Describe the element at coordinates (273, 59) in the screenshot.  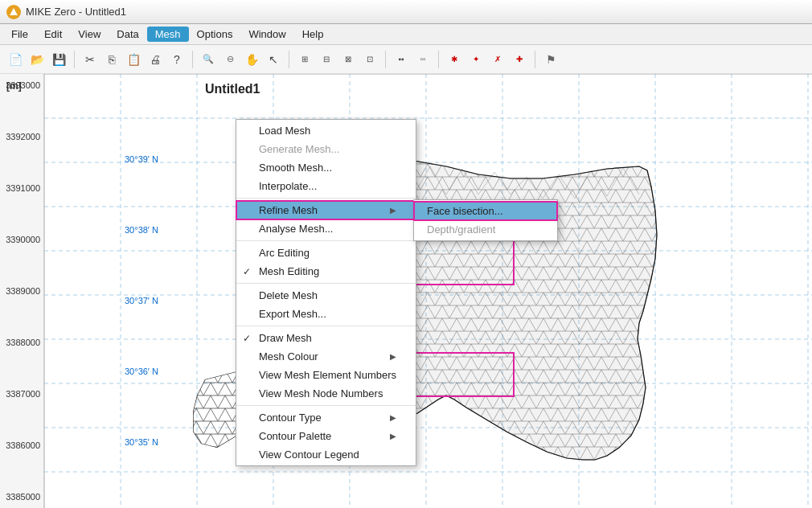
I see `select-button: ↖` at that location.